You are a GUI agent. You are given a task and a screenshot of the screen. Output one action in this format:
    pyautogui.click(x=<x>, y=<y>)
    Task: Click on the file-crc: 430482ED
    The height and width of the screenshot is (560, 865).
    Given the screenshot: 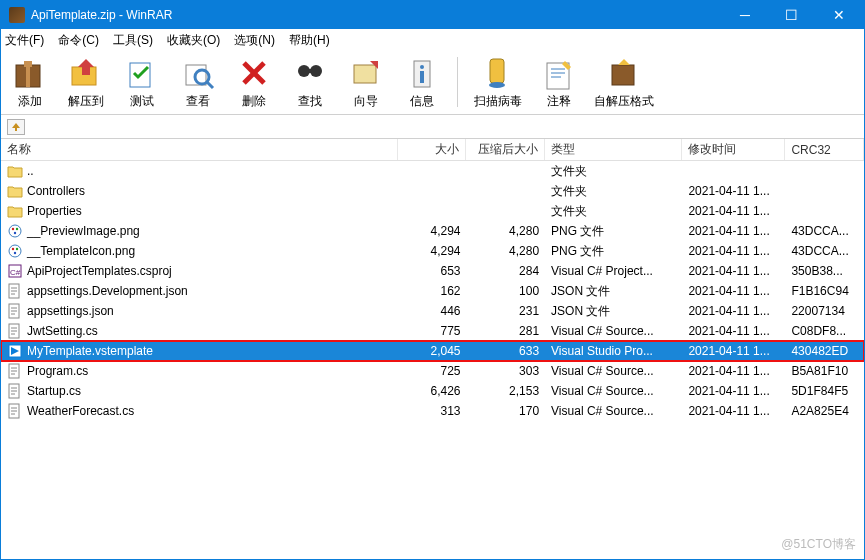 What is the action you would take?
    pyautogui.click(x=824, y=351)
    